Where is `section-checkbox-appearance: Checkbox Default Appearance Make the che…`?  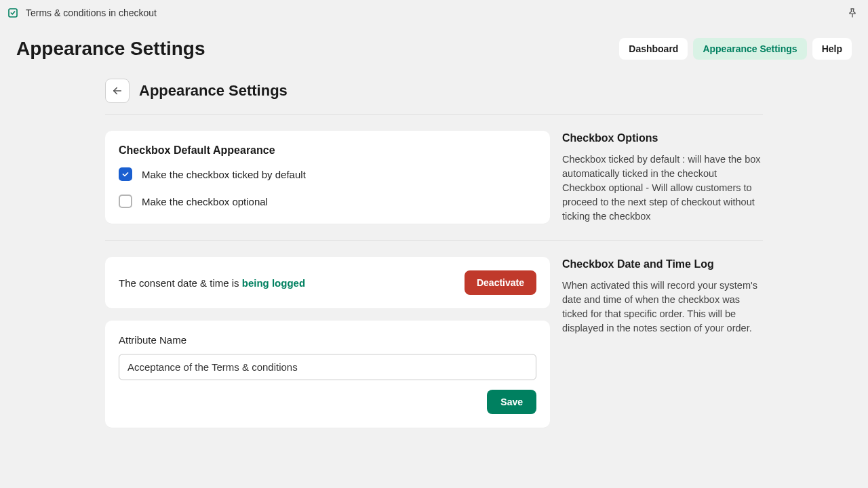
section-checkbox-appearance: Checkbox Default Appearance Make the che… is located at coordinates (434, 178).